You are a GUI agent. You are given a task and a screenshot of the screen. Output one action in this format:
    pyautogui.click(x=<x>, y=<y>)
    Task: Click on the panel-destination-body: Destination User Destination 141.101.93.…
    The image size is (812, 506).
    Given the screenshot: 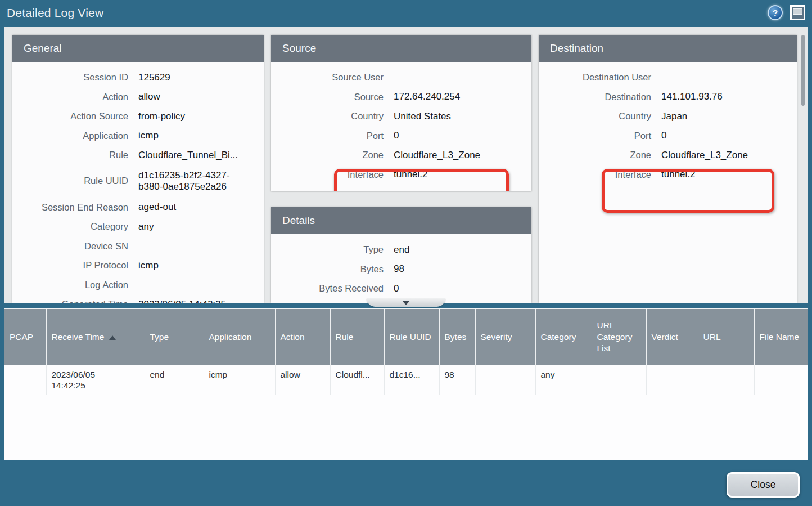 What is the action you would take?
    pyautogui.click(x=668, y=123)
    